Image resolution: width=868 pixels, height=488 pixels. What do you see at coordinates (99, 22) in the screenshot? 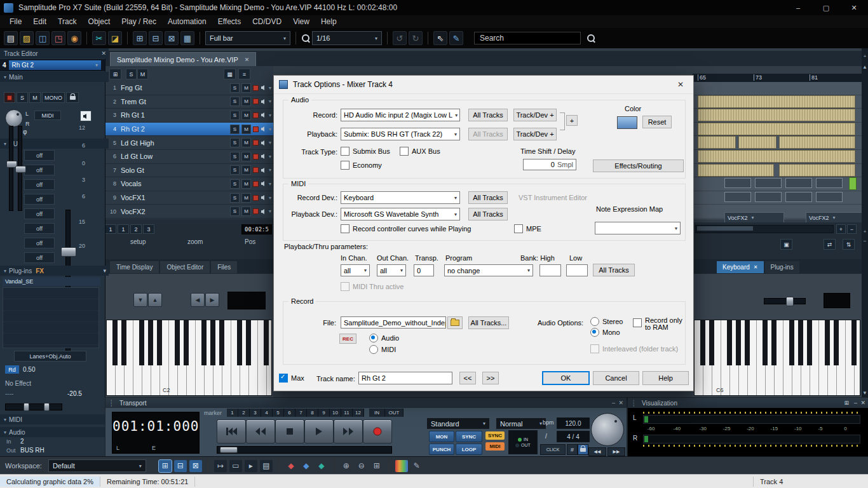
I see `menu-item: Object` at bounding box center [99, 22].